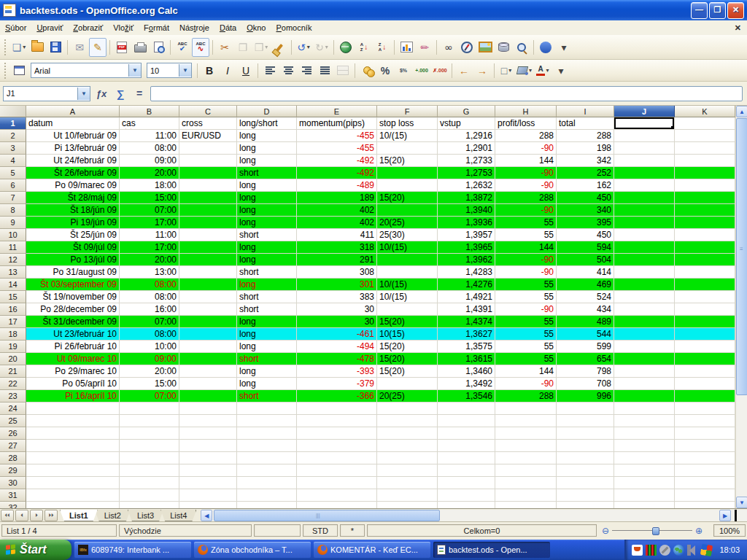 The image size is (747, 560). I want to click on cell-G7: 1,3872, so click(467, 198).